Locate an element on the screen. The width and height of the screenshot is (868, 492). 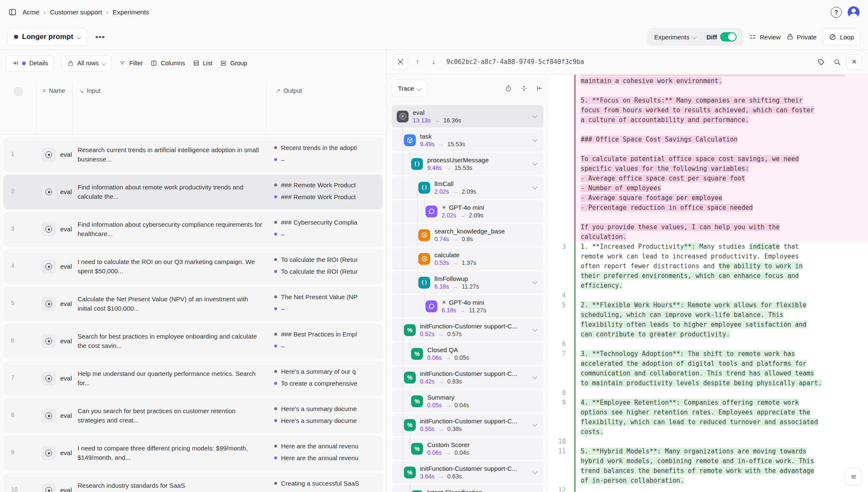
trace-span-row: %initFunction-Customer support-C...3.64s… is located at coordinates (467, 472).